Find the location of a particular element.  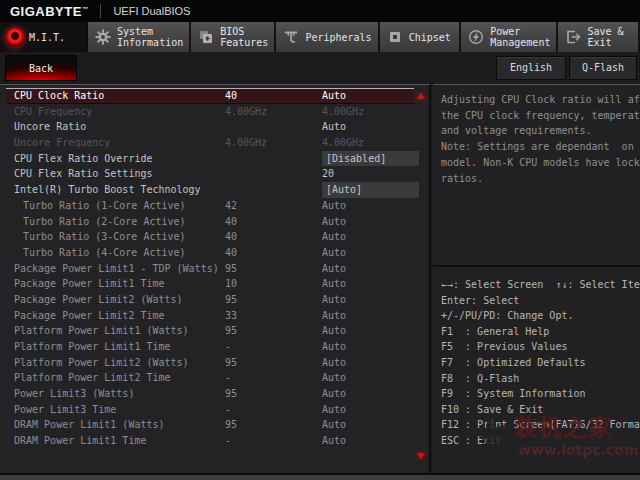

setting-row: CPU Flex Ratio Settings20 is located at coordinates (210, 174).